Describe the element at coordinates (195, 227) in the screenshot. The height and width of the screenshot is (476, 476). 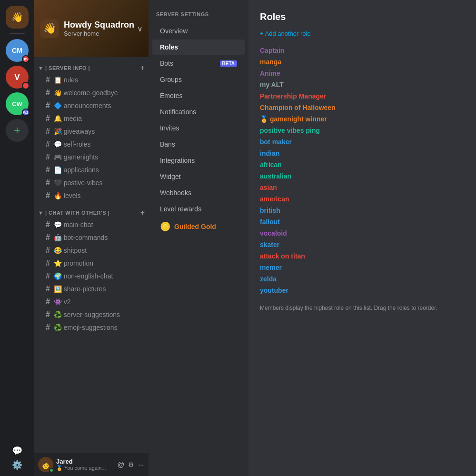
I see `guilded-gold-label: Guilded Gold` at that location.